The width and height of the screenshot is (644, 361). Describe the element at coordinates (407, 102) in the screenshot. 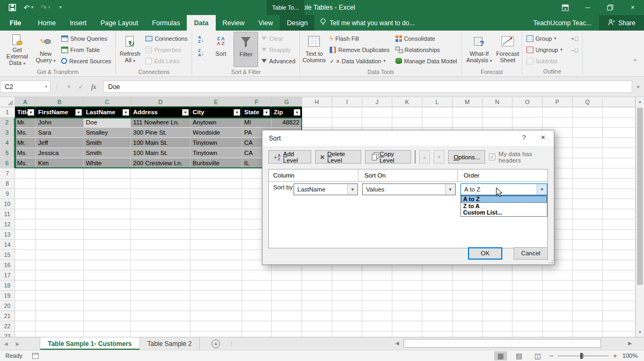

I see `column-header-K: K` at that location.